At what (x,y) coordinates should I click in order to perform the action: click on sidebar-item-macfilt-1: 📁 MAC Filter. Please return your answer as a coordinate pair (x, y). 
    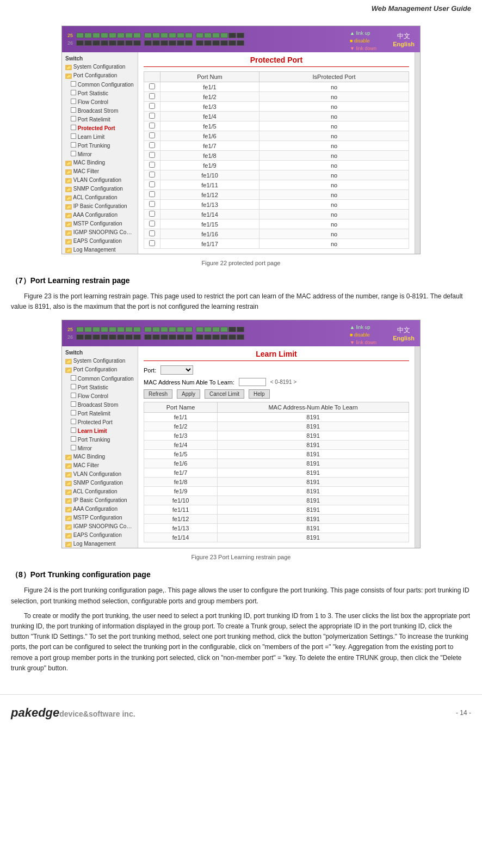
    Looking at the image, I should click on (100, 172).